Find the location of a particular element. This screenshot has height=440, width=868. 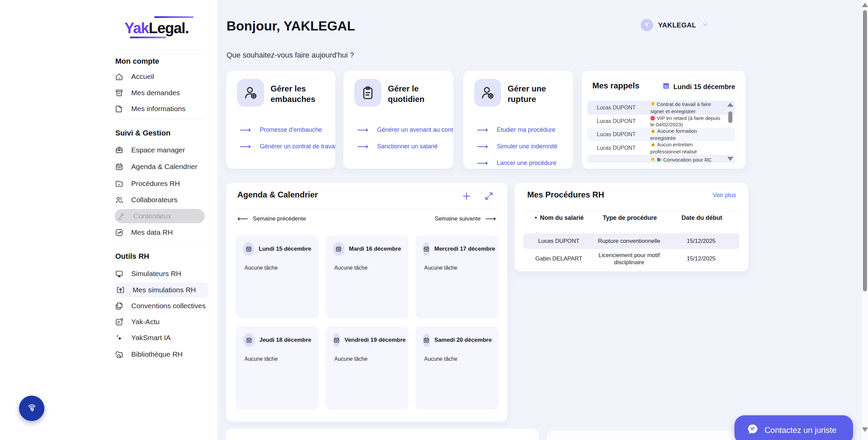

cookie-consent-button is located at coordinates (32, 408).